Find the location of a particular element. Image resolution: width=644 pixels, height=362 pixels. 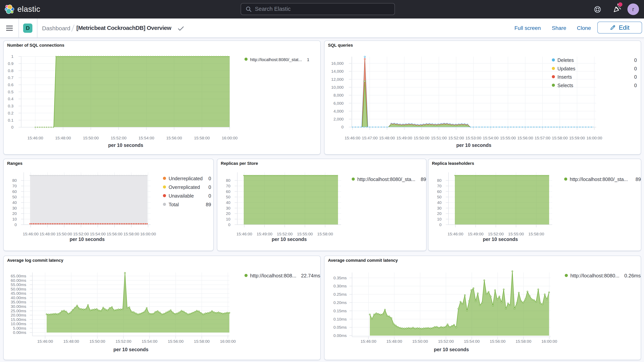

svg-text: 15:47:00 is located at coordinates (370, 138).